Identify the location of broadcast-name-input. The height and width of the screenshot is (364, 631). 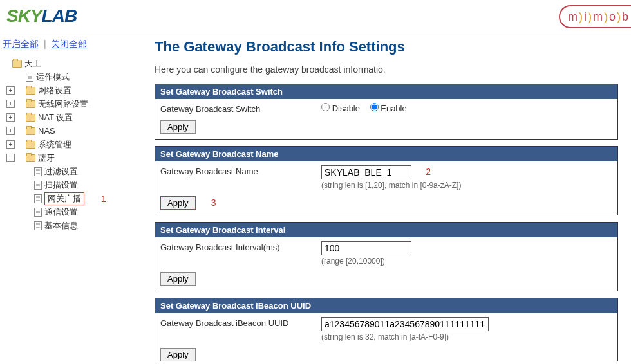
(366, 172).